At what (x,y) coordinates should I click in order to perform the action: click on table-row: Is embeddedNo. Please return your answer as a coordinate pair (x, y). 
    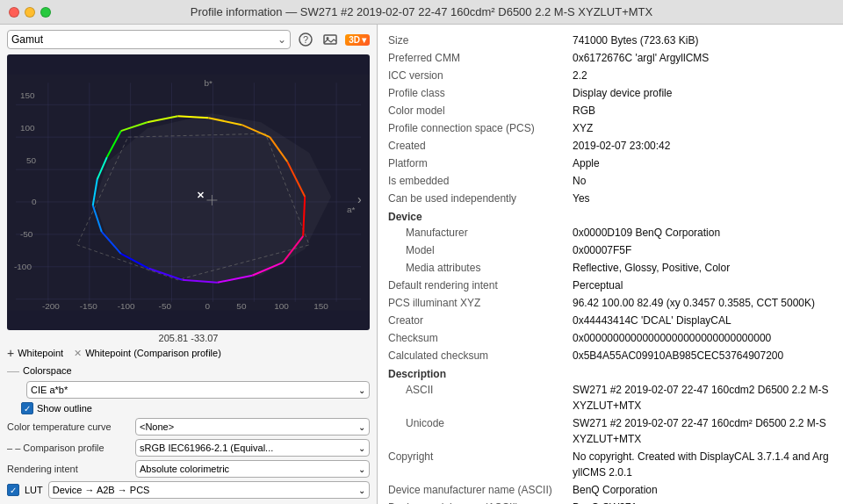
    Looking at the image, I should click on (610, 181).